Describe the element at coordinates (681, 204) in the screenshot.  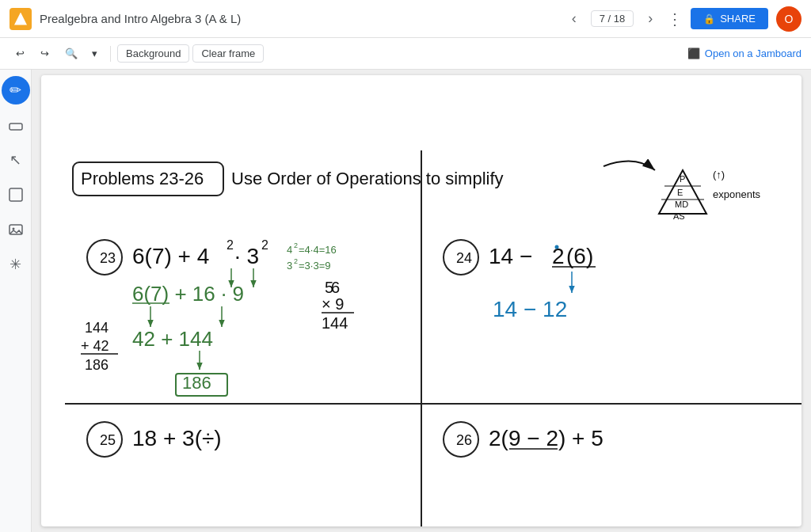
I see `svg-text: MD` at that location.